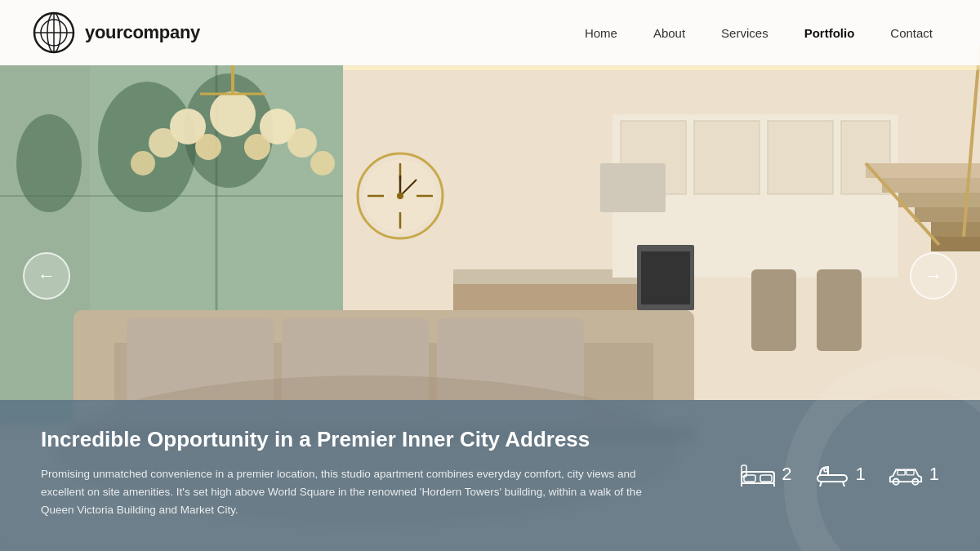 The width and height of the screenshot is (980, 551). What do you see at coordinates (766, 474) in the screenshot?
I see `bed-amenity: 2` at bounding box center [766, 474].